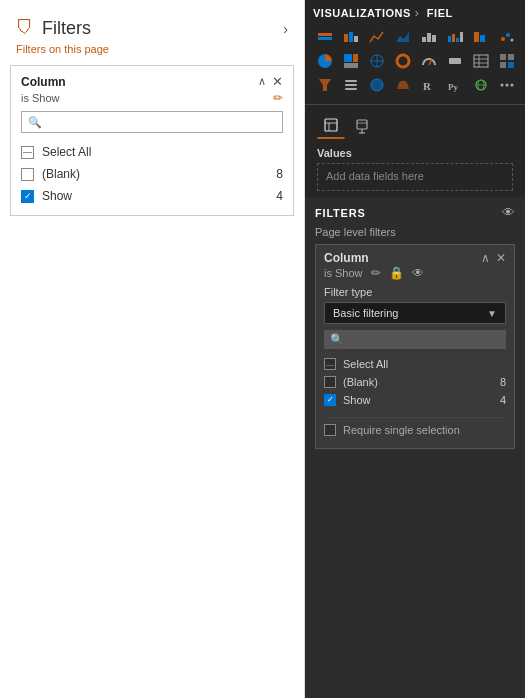 The height and width of the screenshot is (698, 525). I want to click on select-all-label: Select All, so click(162, 152).